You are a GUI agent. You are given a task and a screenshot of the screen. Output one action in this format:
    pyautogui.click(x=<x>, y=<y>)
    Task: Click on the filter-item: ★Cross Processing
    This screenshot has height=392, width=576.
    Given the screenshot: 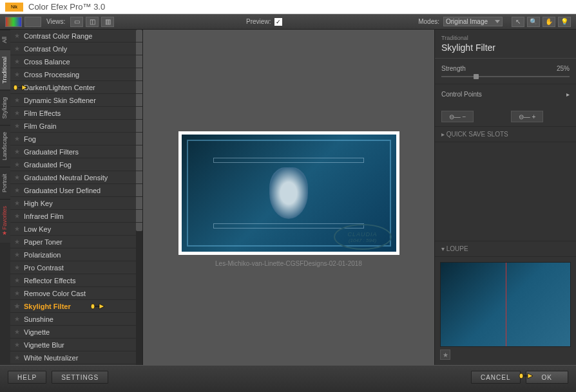 What is the action you would take?
    pyautogui.click(x=76, y=75)
    